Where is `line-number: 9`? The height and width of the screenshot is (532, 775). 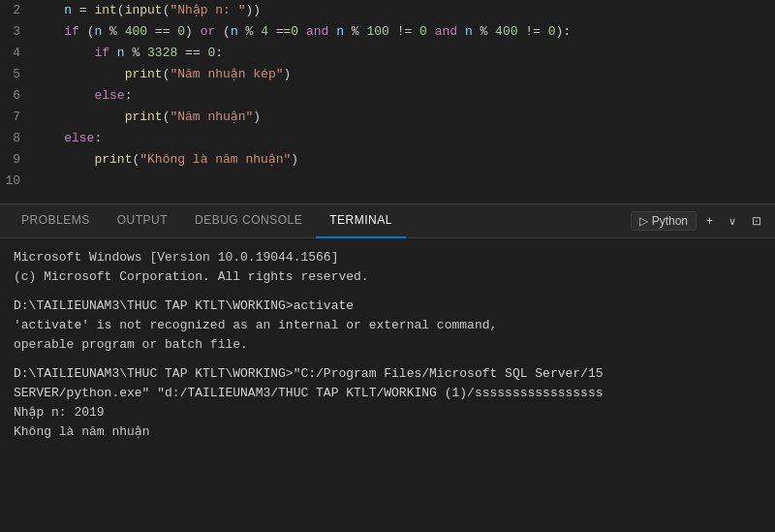 line-number: 9 is located at coordinates (17, 160).